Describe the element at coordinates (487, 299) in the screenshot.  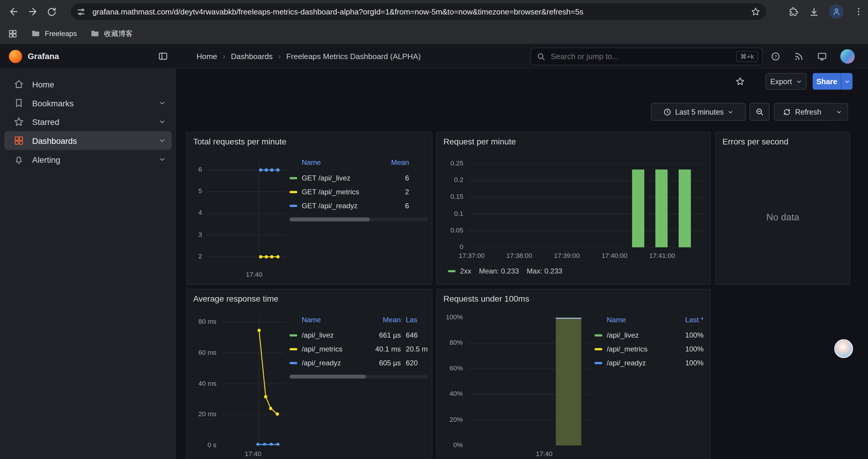
I see `panel-title: Requests under 100ms` at that location.